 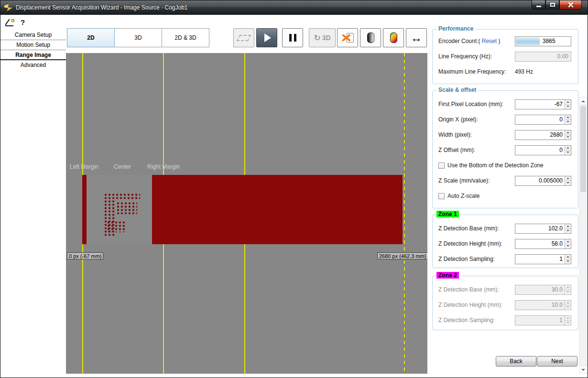 I want to click on start-pixel-chip: 0 px (-67 mm), so click(x=85, y=256).